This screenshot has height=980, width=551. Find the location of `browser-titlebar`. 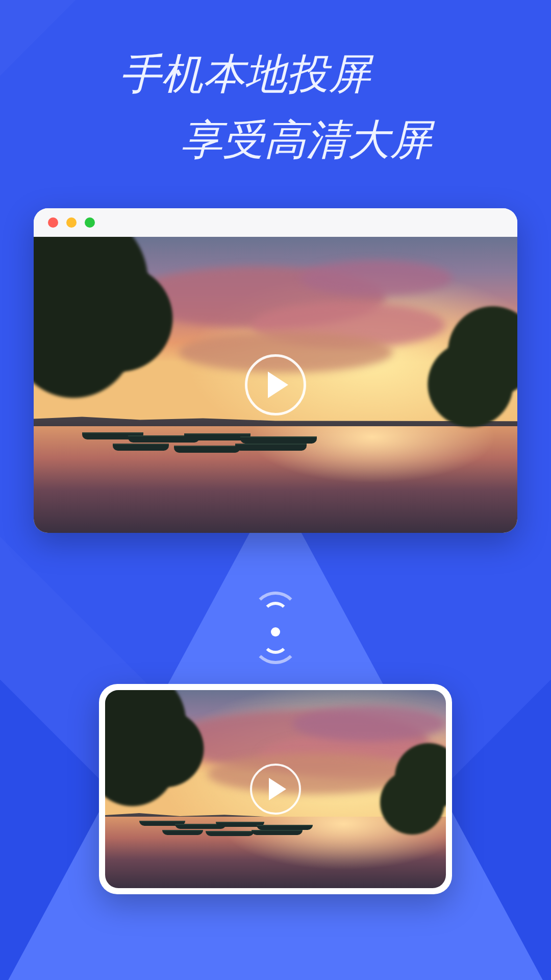

browser-titlebar is located at coordinates (276, 223).